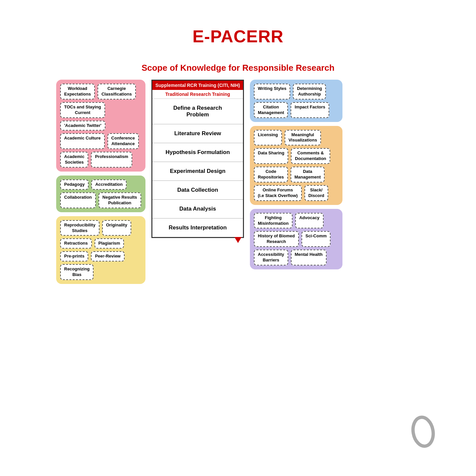 The image size is (476, 476). Describe the element at coordinates (74, 160) in the screenshot. I see `tag: AcademicSocieties` at that location.